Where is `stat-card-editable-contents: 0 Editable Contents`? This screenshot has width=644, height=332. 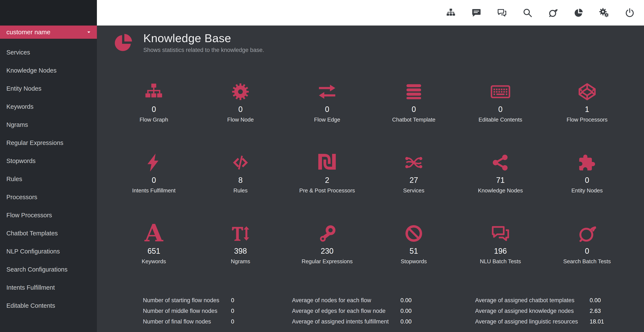 stat-card-editable-contents: 0 Editable Contents is located at coordinates (500, 101).